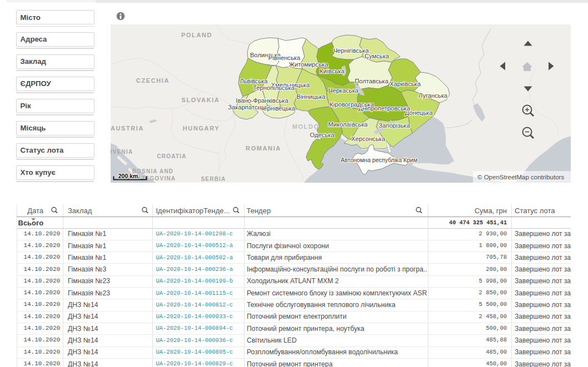 This screenshot has height=367, width=588. I want to click on svg-text: Кіровоградська, so click(352, 104).